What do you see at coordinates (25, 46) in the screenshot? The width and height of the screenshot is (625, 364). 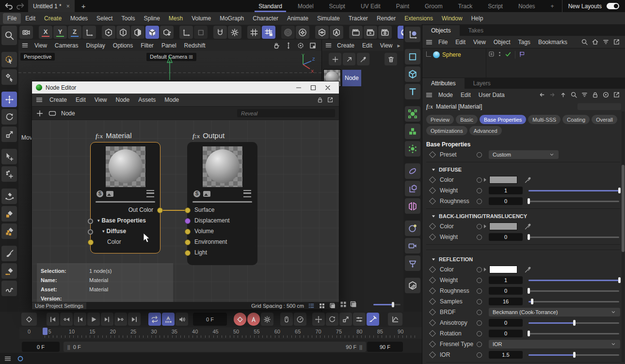 I see `viewport-menu-icon` at bounding box center [25, 46].